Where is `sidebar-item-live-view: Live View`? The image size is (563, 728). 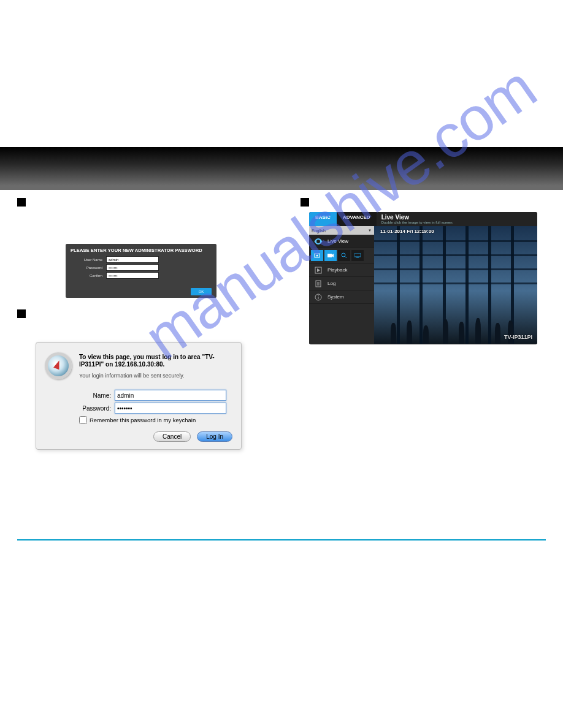 sidebar-item-live-view: Live View is located at coordinates (342, 241).